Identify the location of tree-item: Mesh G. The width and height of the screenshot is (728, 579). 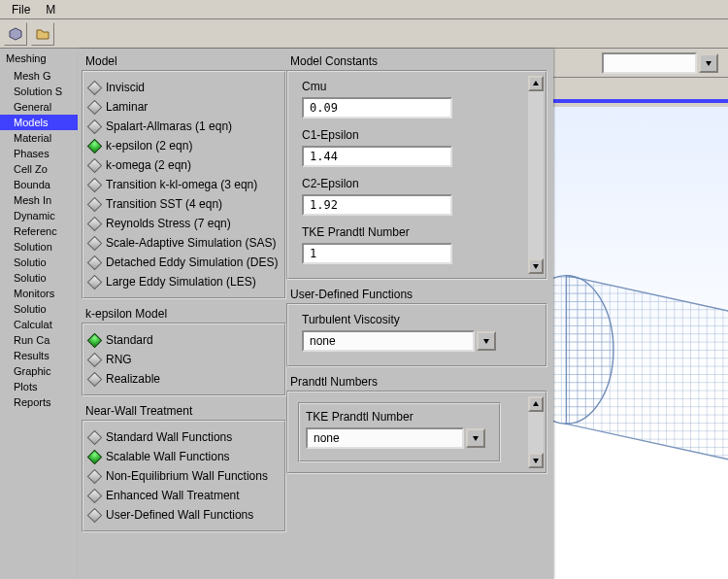
(39, 76).